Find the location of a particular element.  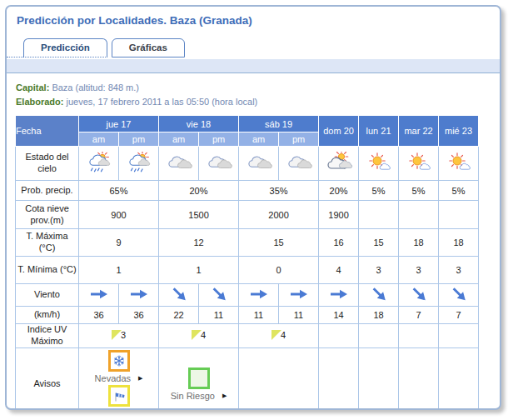

page-title: Predicción por Localidades. Baza (Granad… is located at coordinates (258, 20).